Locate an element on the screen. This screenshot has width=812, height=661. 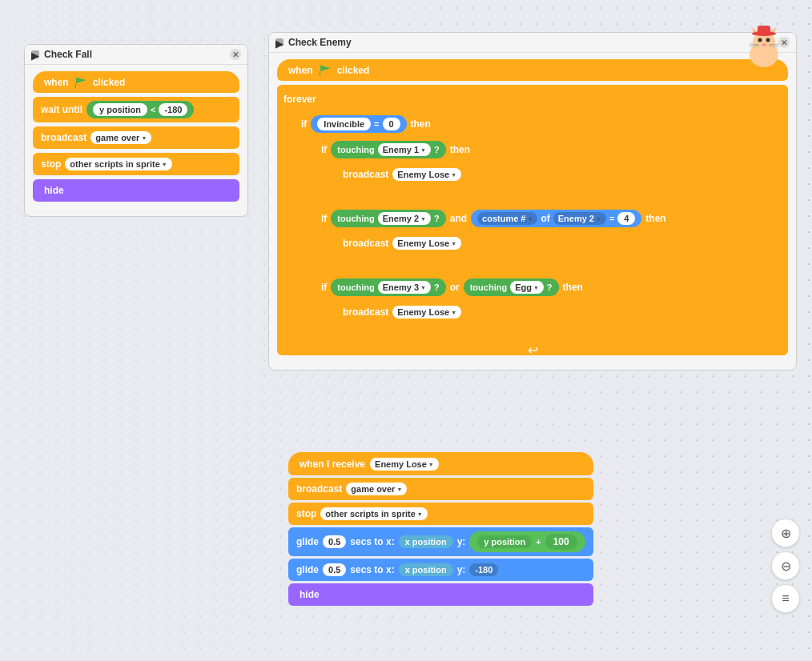
game-over-dropdown-2: game over is located at coordinates (376, 489).